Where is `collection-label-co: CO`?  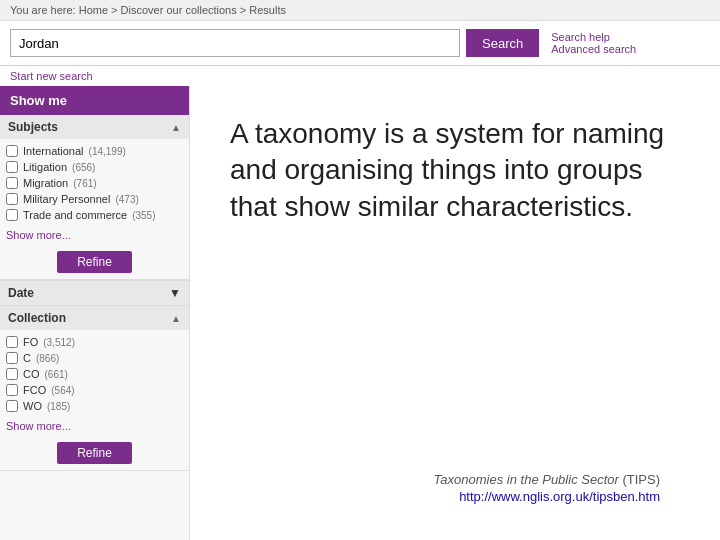 collection-label-co: CO is located at coordinates (32, 374).